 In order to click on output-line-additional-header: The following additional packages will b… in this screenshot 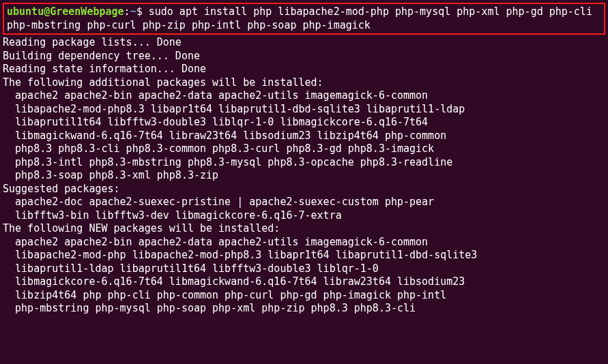, I will do `click(304, 83)`.